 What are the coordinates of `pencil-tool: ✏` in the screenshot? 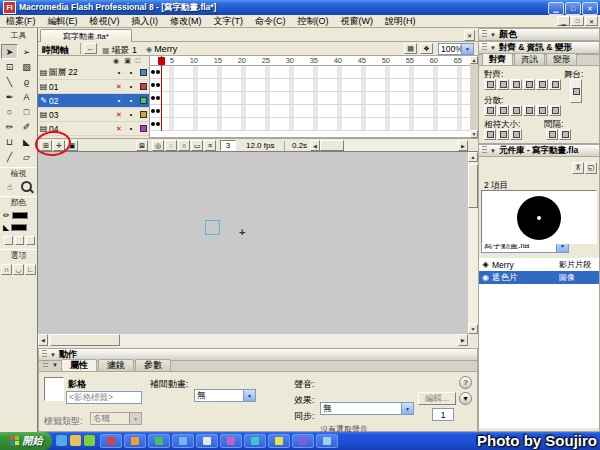 It's located at (10, 126).